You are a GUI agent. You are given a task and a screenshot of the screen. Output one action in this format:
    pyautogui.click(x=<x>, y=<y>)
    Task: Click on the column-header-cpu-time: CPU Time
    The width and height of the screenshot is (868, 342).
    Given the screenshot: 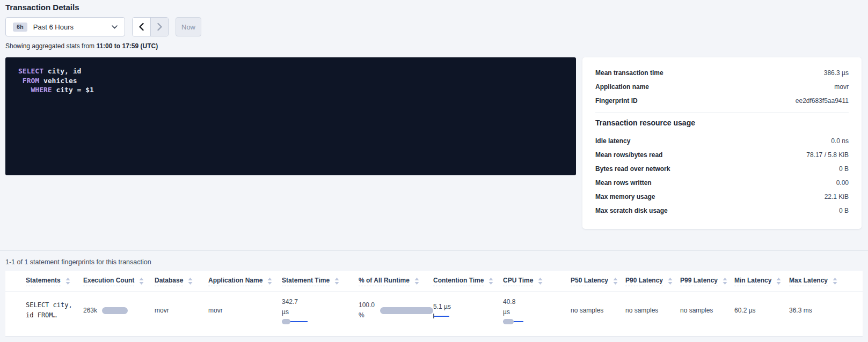 What is the action you would take?
    pyautogui.click(x=537, y=281)
    